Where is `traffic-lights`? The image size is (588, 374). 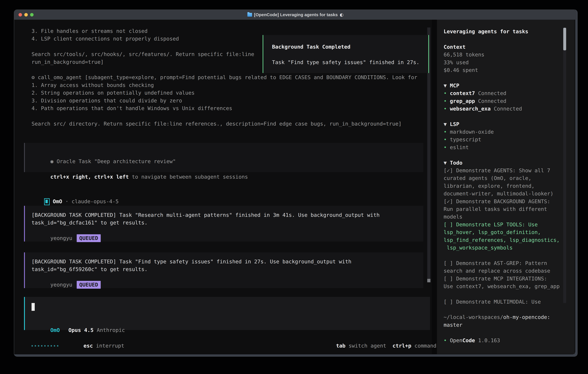
traffic-lights is located at coordinates (24, 15).